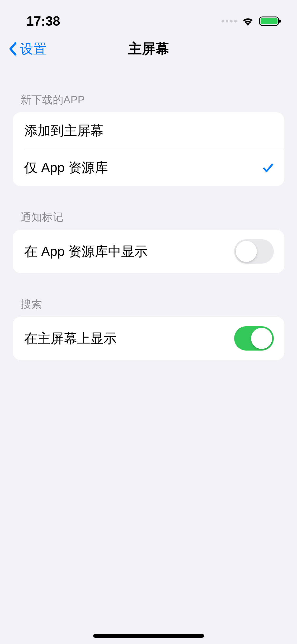 This screenshot has width=297, height=644. What do you see at coordinates (254, 251) in the screenshot?
I see `toggle-show-in-library` at bounding box center [254, 251].